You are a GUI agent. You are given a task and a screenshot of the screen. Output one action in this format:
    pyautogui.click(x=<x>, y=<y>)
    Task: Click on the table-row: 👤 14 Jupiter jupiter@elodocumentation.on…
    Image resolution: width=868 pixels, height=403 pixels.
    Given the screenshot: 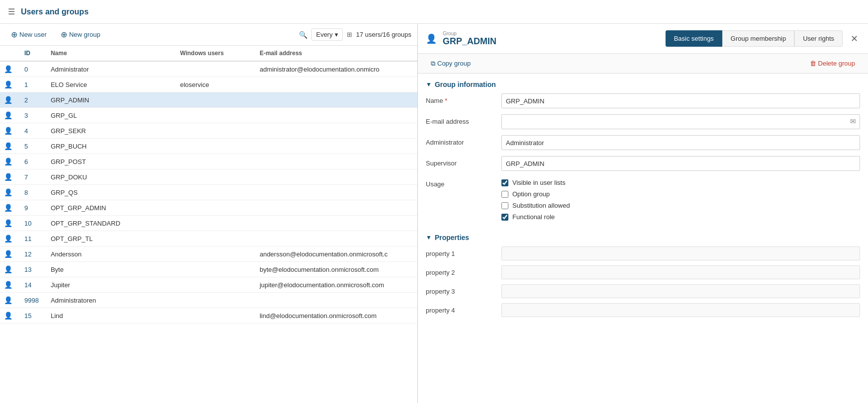 What is the action you would take?
    pyautogui.click(x=209, y=285)
    